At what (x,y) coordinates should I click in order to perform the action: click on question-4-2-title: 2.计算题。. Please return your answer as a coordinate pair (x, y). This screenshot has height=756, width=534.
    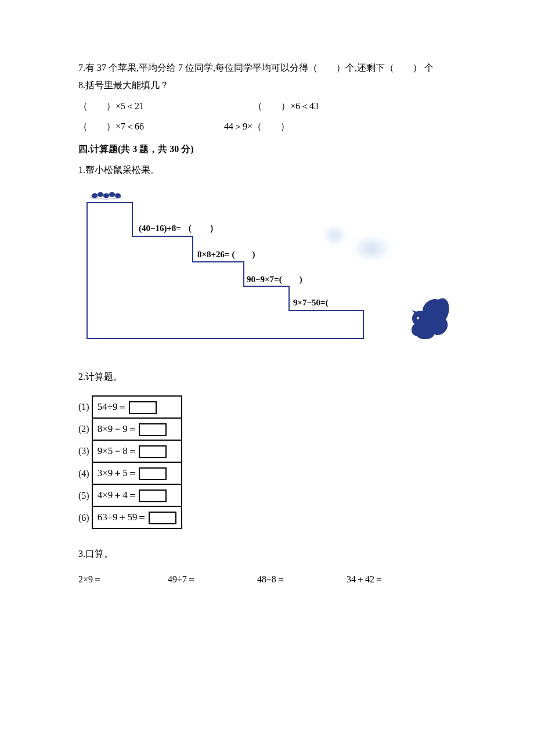
    Looking at the image, I should click on (268, 377).